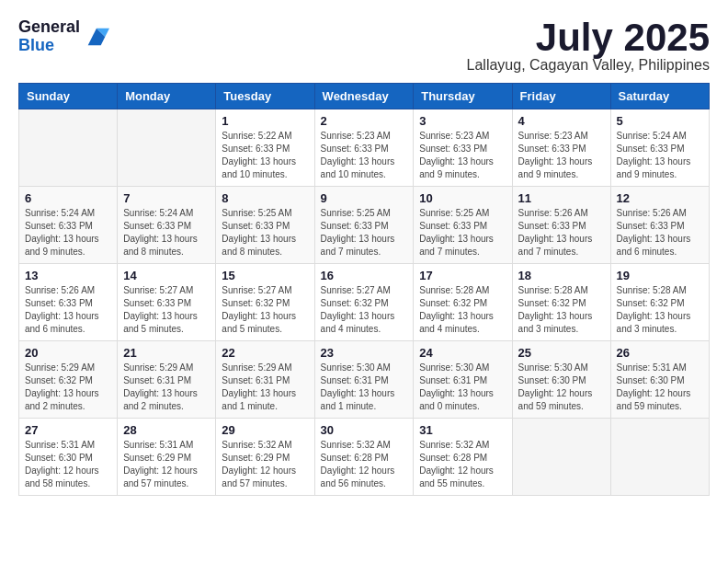  I want to click on calendar-cell-w3-d1: 13Sunrise: 5:26 AM Sunset: 6:33 PM Dayli…, so click(68, 303).